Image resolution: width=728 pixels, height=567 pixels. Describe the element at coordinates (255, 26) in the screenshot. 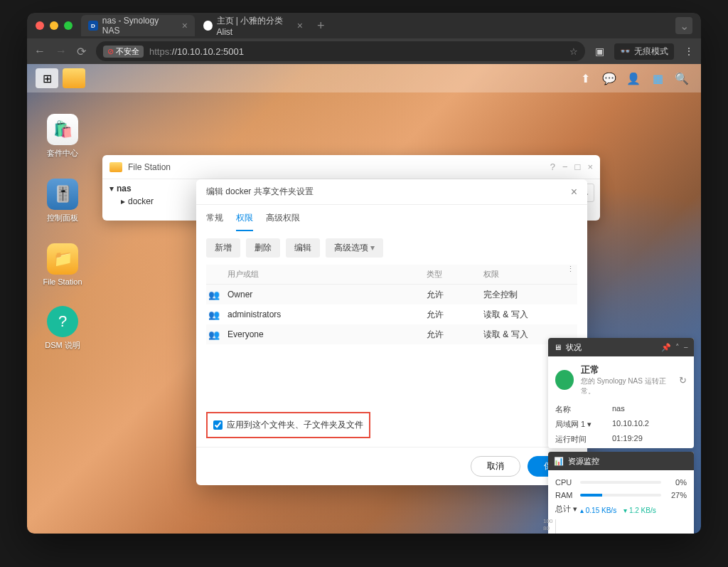

I see `tab-label: 主页 | 小雅的分类 Alist` at that location.